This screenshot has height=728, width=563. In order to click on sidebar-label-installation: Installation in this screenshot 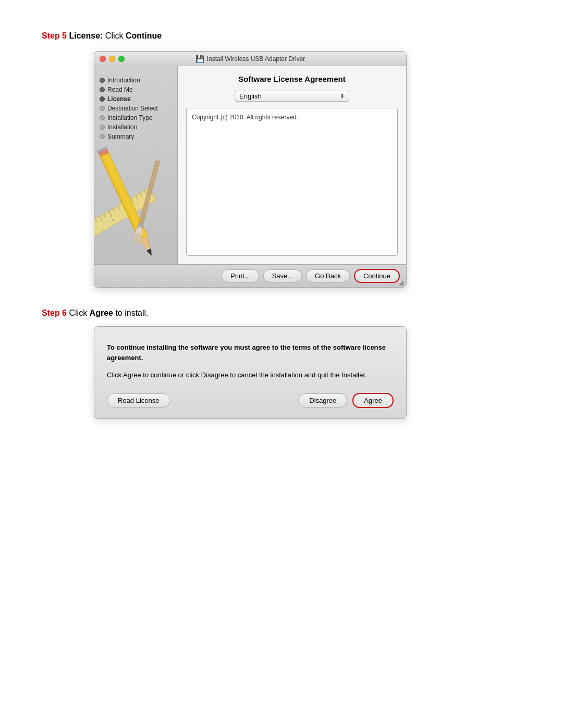, I will do `click(122, 127)`.